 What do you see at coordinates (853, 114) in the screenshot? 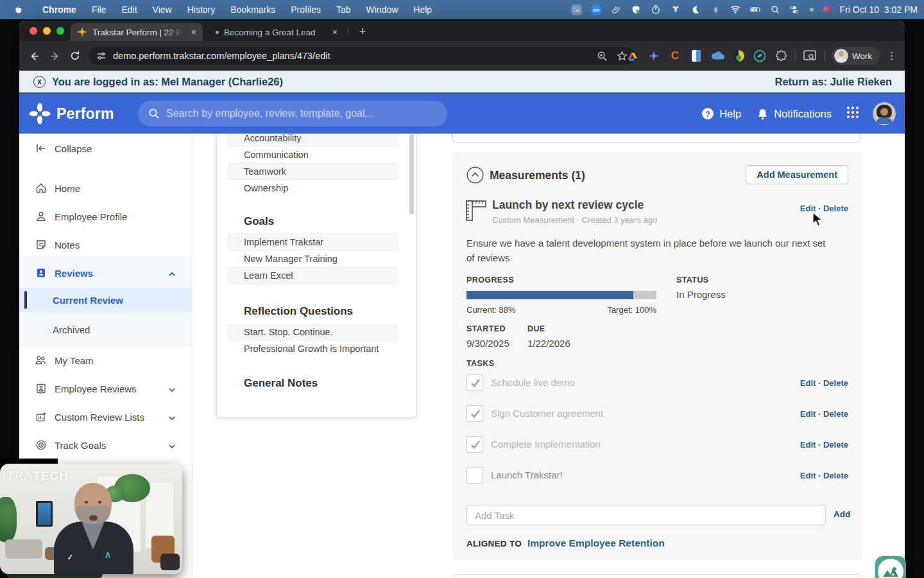
I see `apps-grid-button` at bounding box center [853, 114].